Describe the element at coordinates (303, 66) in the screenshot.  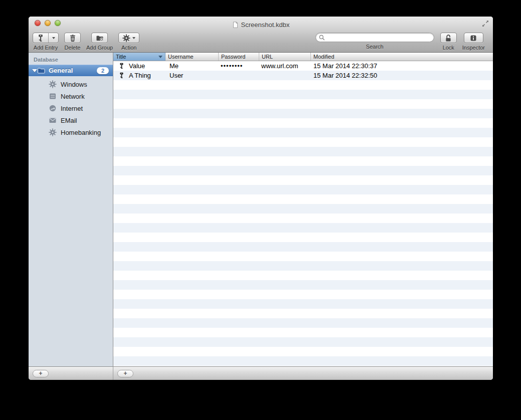
I see `entry-row-1: Value Me •••••••• www.url.com 15 Mar 201…` at that location.